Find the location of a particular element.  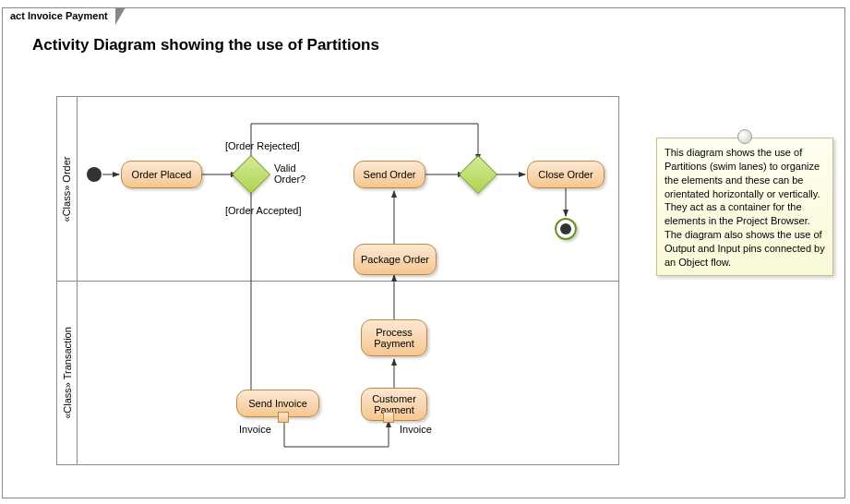

guard-order-rejected: [Order Rejected] is located at coordinates (262, 146).